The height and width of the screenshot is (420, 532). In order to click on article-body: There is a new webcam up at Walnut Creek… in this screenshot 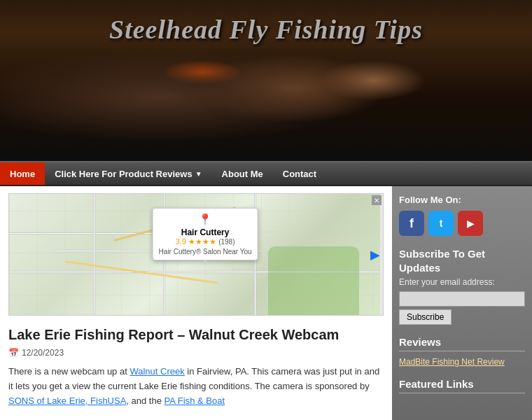, I will do `click(196, 386)`.